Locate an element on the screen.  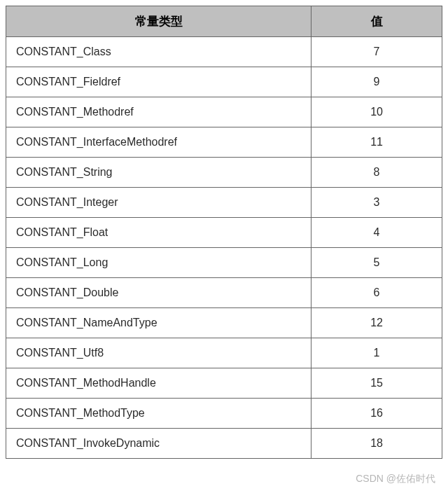
value-cell: 9 is located at coordinates (377, 83).